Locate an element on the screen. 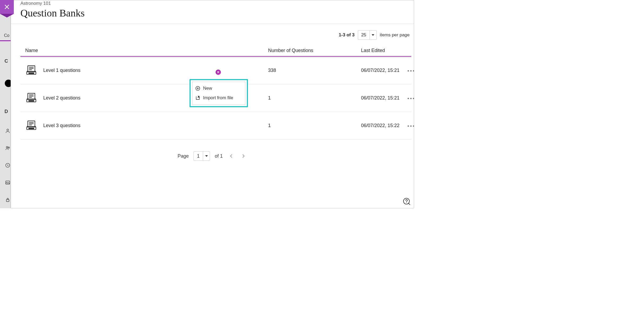 The width and height of the screenshot is (644, 324). add-menu-popover: New Import from file is located at coordinates (219, 93).